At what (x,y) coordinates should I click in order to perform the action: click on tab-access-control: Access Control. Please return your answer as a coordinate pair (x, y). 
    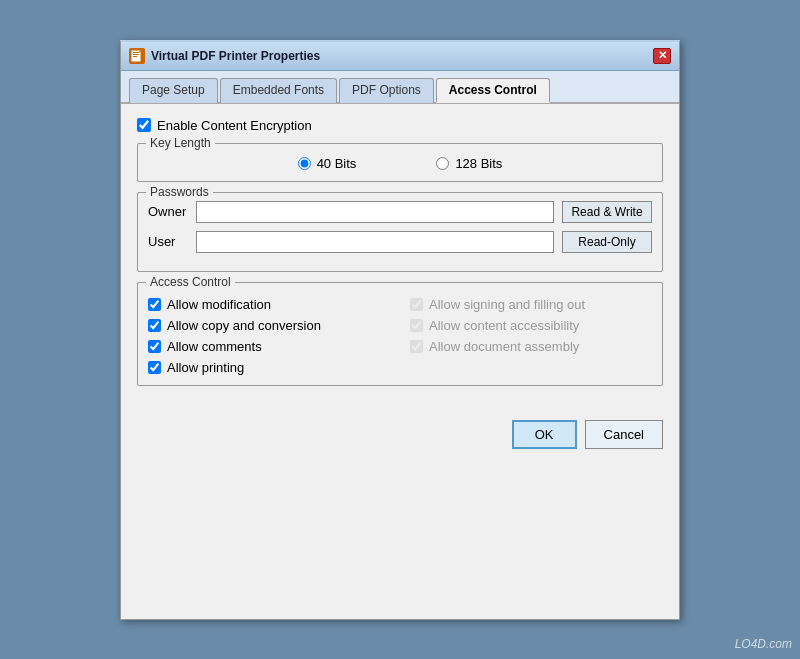
    Looking at the image, I should click on (493, 90).